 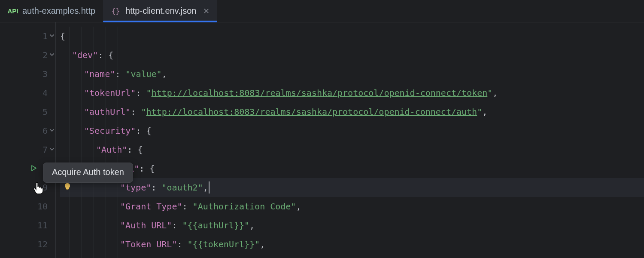 What do you see at coordinates (28, 140) in the screenshot?
I see `editor-gutter: 123456789101112` at bounding box center [28, 140].